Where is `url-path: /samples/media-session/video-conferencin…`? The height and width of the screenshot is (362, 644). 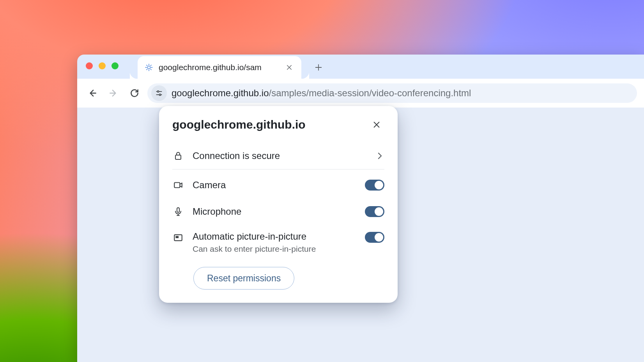 url-path: /samples/media-session/video-conferencin… is located at coordinates (370, 93).